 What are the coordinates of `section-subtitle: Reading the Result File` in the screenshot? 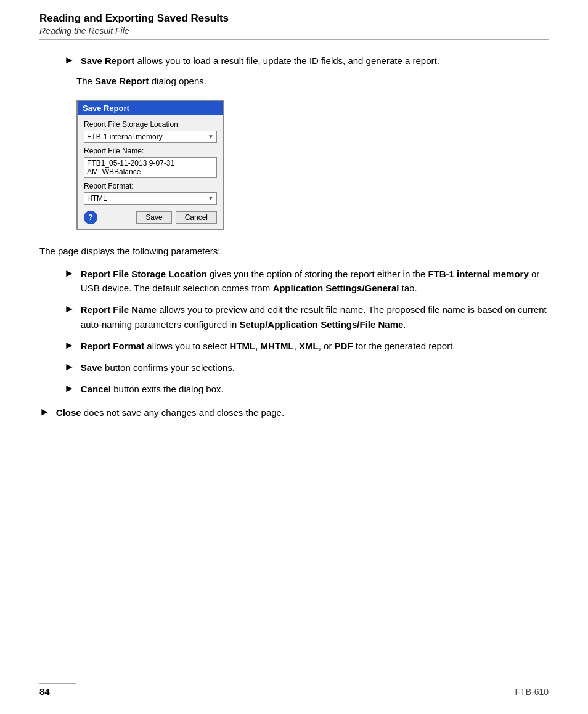 It's located at (294, 31).